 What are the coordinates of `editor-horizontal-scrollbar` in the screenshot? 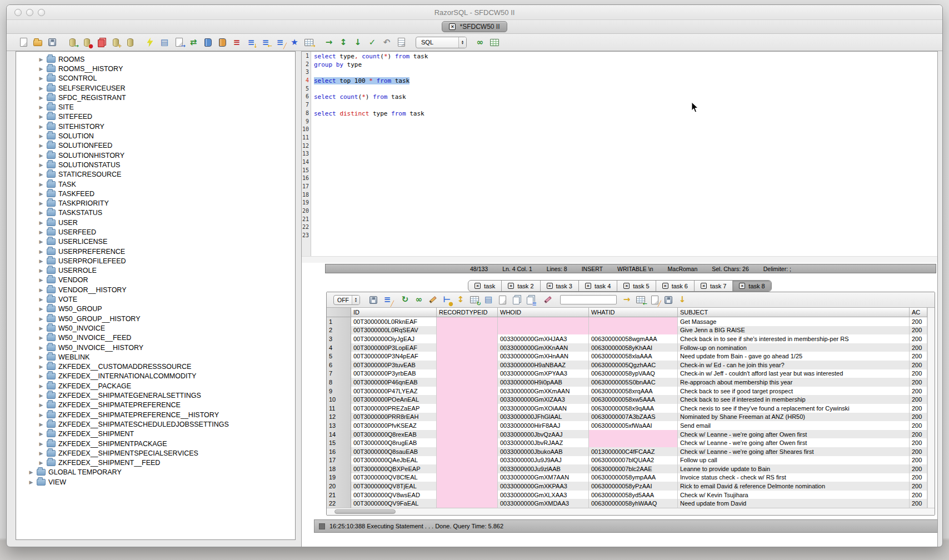 It's located at (620, 259).